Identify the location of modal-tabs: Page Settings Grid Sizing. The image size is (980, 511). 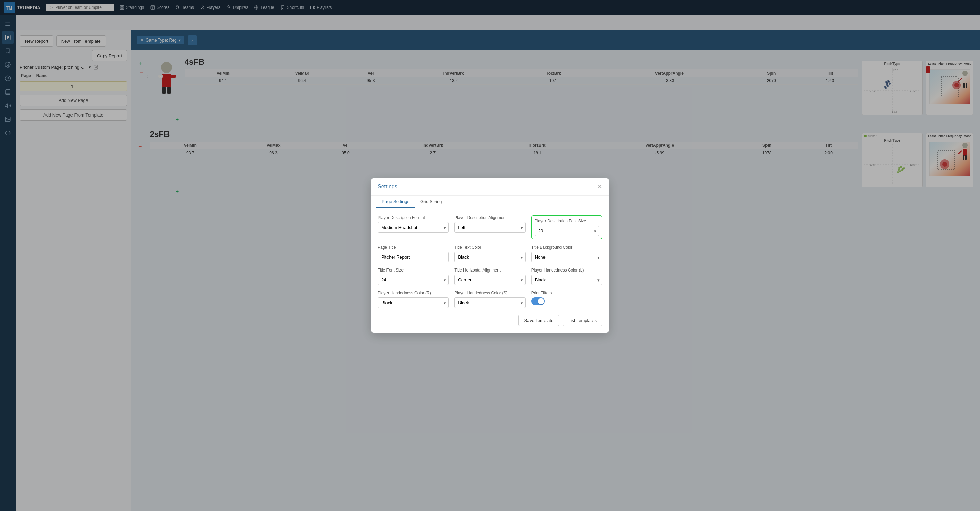
(490, 202).